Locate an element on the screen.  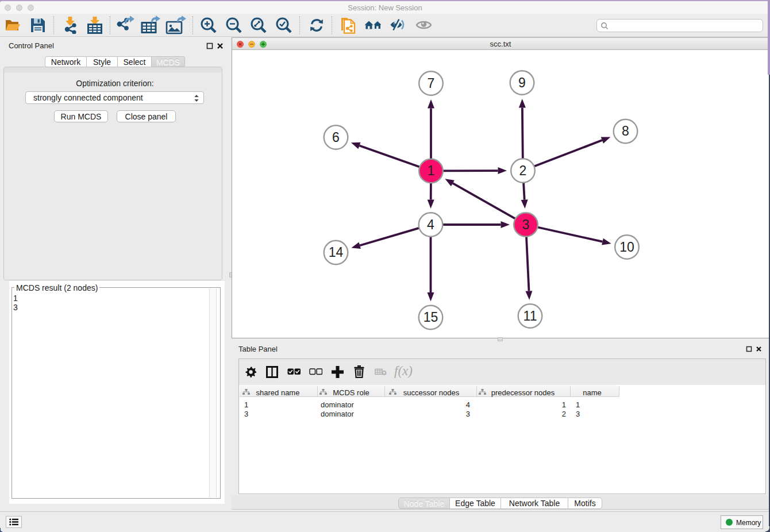
svg-text: 14 is located at coordinates (336, 252).